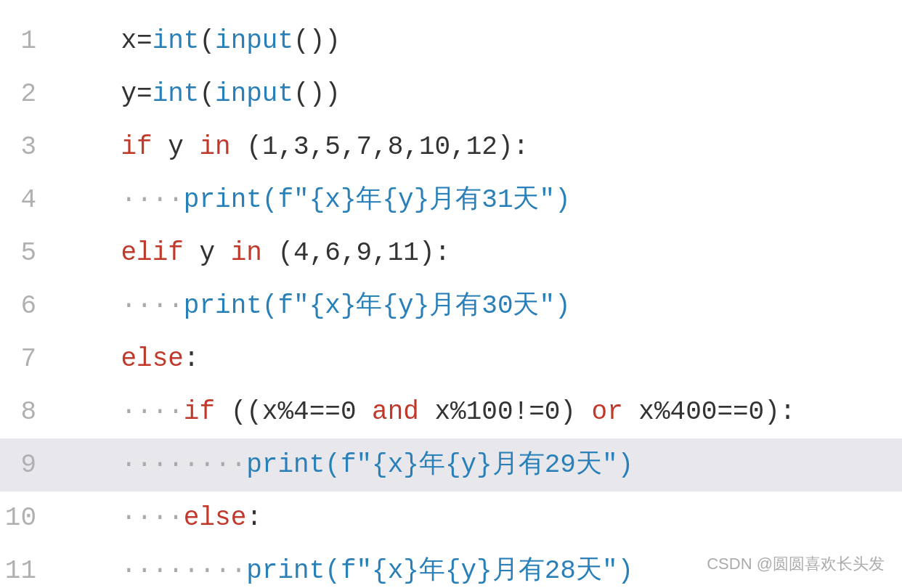 This screenshot has height=588, width=902. Describe the element at coordinates (451, 94) in the screenshot. I see `code-line-2: 2 y=int(input())` at that location.